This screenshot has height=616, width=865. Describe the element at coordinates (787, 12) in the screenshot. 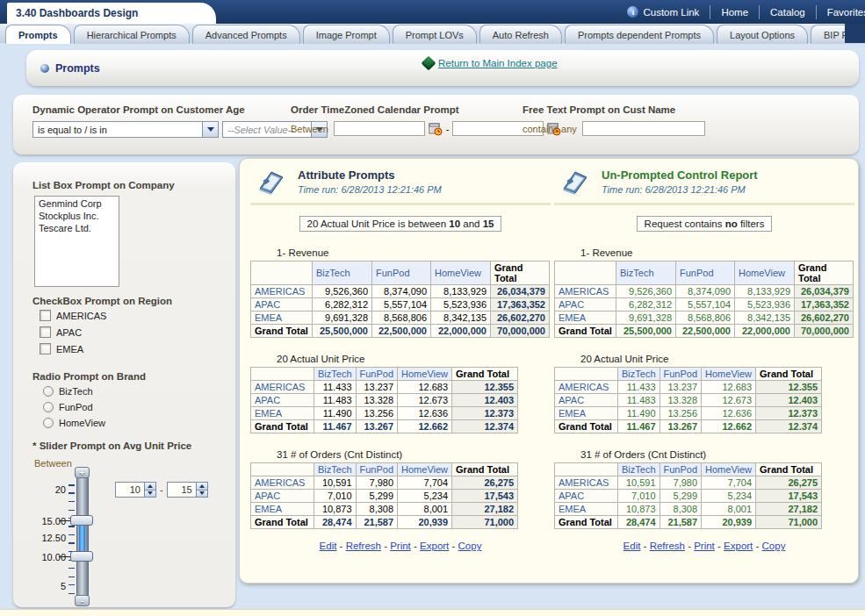

I see `global-link-catalog: Catalog` at that location.